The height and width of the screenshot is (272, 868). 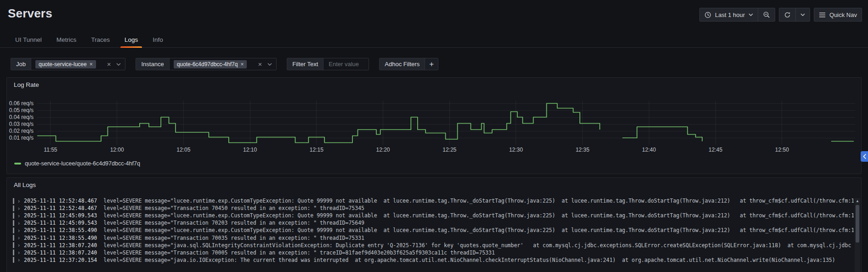 What do you see at coordinates (838, 15) in the screenshot?
I see `quick-nav-button: Quick Nav` at bounding box center [838, 15].